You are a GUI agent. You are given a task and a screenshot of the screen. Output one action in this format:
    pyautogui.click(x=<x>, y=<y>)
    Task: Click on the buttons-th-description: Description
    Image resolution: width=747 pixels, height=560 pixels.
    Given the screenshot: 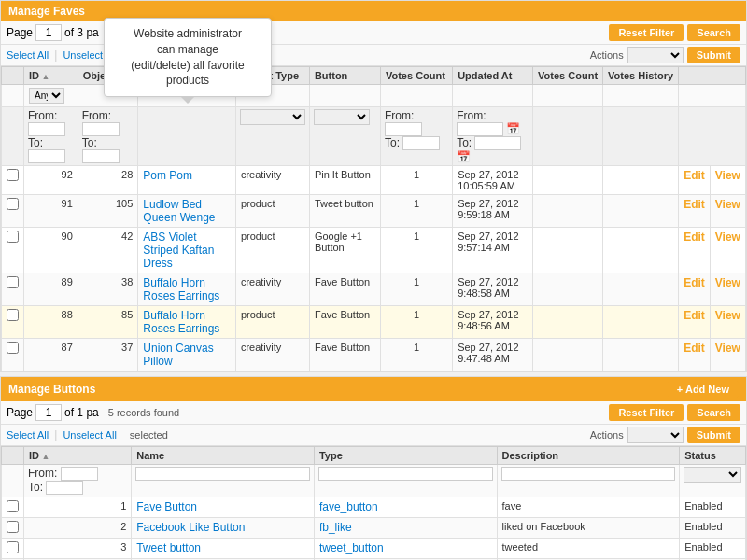 What is the action you would take?
    pyautogui.click(x=588, y=455)
    